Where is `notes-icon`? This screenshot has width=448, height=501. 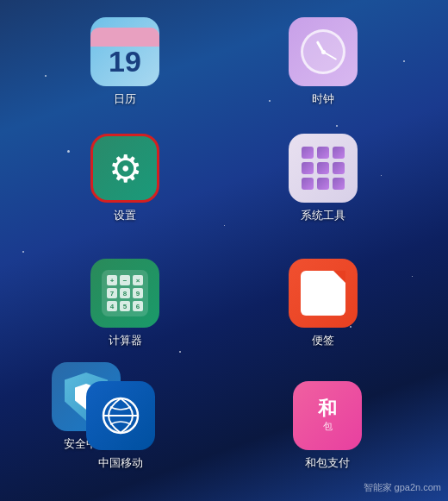
notes-icon is located at coordinates (323, 293).